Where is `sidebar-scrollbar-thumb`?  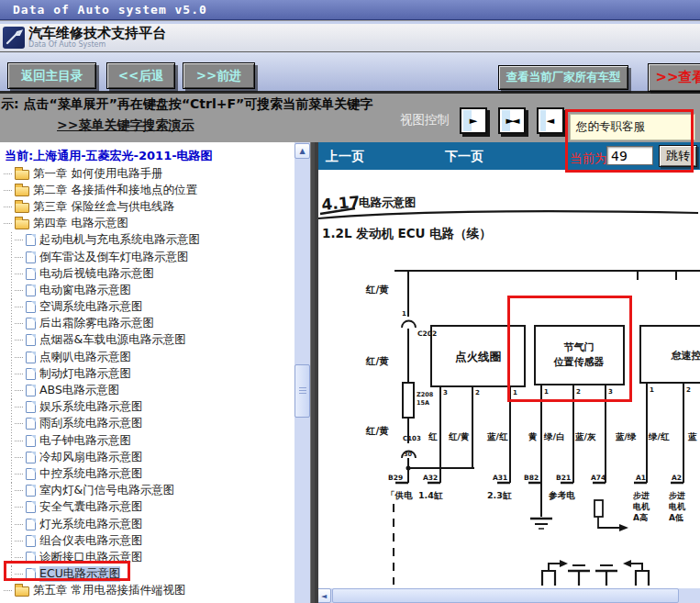
sidebar-scrollbar-thumb is located at coordinates (303, 391).